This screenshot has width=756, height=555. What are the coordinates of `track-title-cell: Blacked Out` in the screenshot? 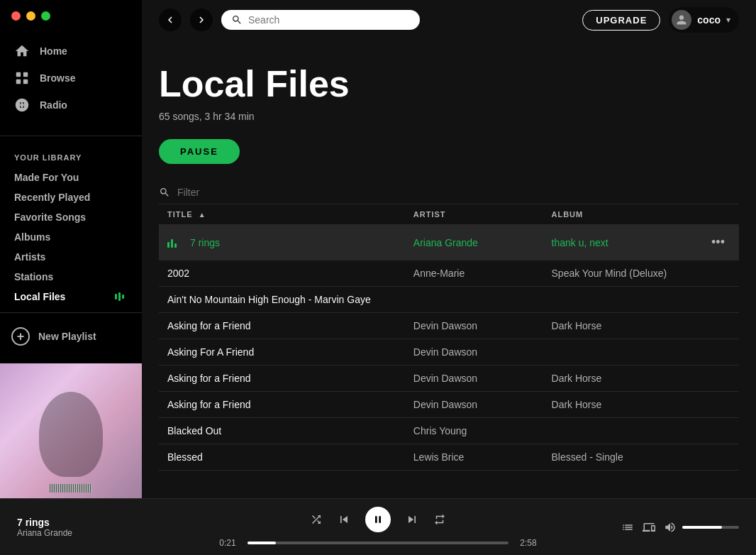 It's located at (282, 432).